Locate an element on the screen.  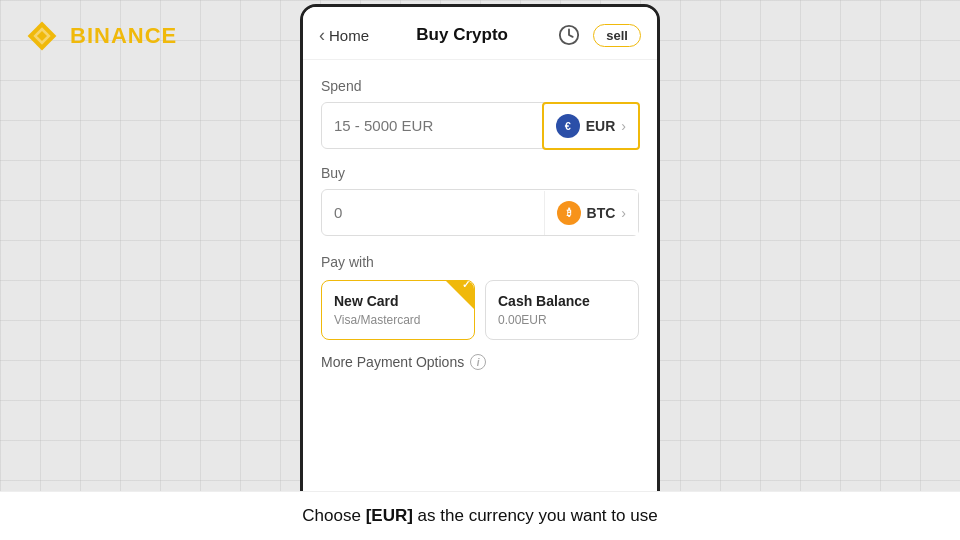
bottom-instruction: Choose [EUR] as the currency you want to… is located at coordinates (480, 516).